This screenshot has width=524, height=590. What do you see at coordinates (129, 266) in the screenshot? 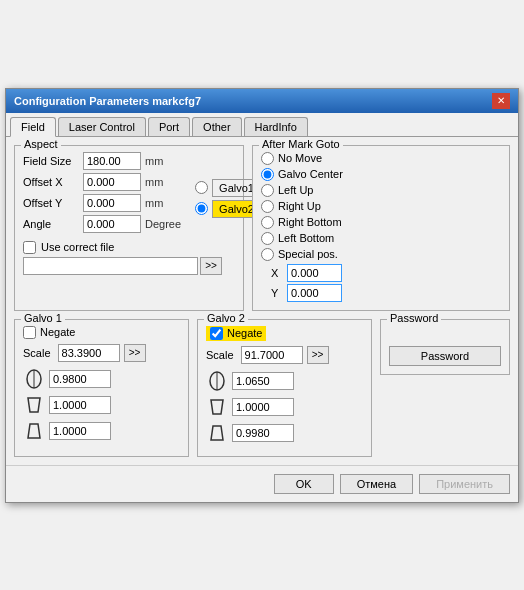
I see `correct-file-row: >>` at bounding box center [129, 266].